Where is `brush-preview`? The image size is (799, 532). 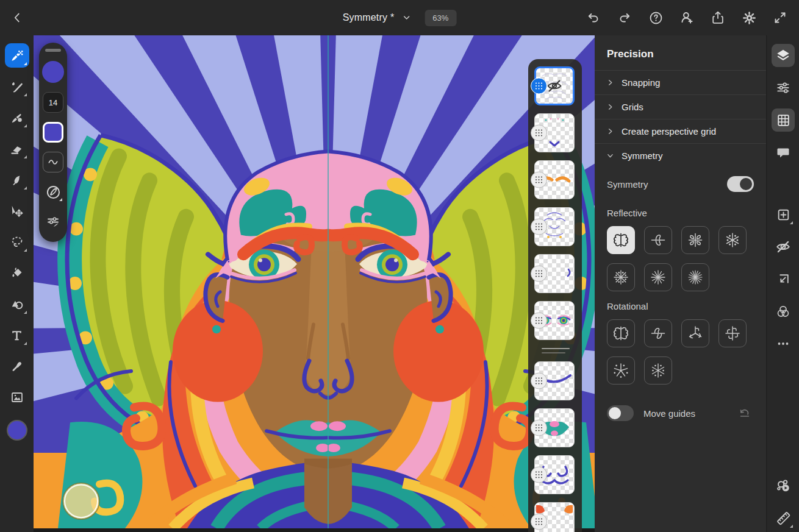 brush-preview is located at coordinates (53, 72).